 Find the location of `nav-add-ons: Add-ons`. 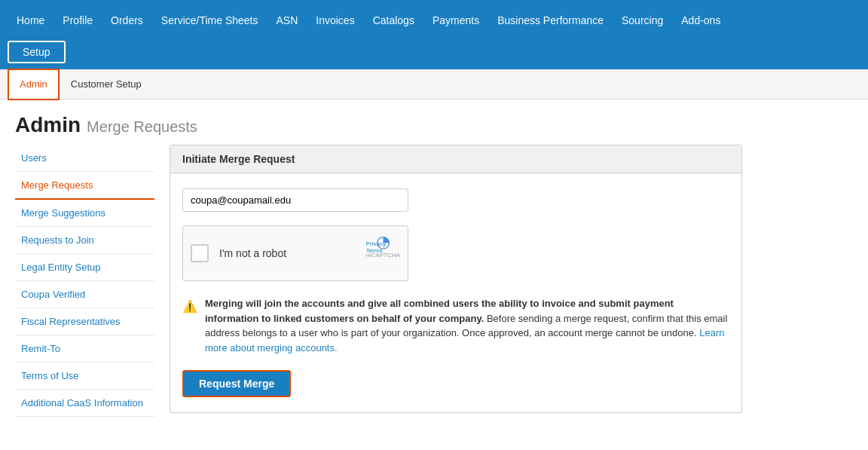

nav-add-ons: Add-ons is located at coordinates (701, 20).